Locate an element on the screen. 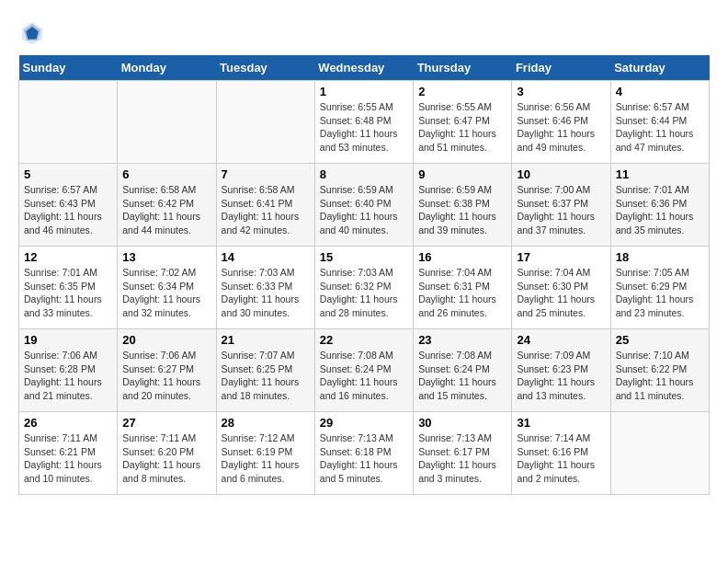 Image resolution: width=728 pixels, height=563 pixels. weekday-header-wednesday: Wednesday is located at coordinates (364, 68).